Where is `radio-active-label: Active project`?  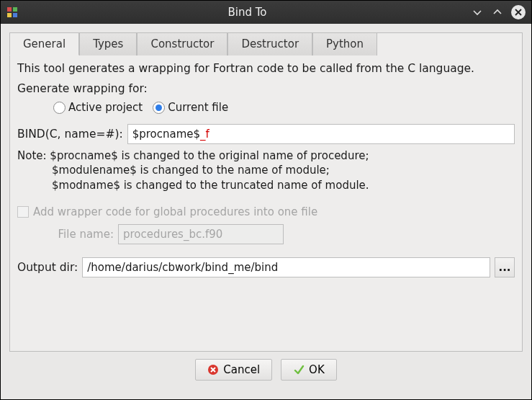
radio-active-label: Active project is located at coordinates (105, 107).